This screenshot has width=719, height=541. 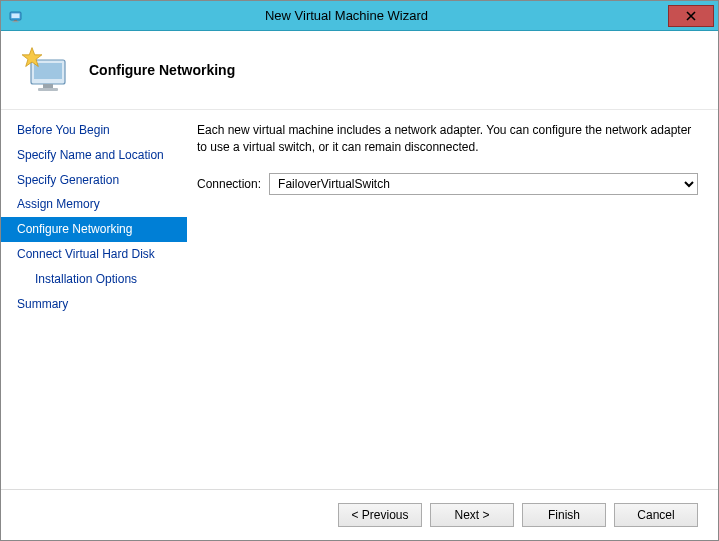 I want to click on nav-step: Summary, so click(x=94, y=304).